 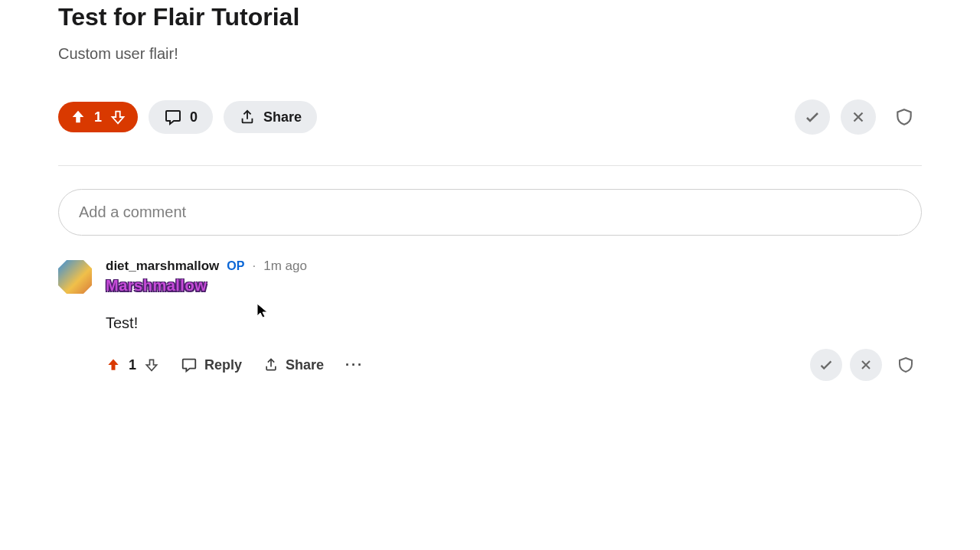 What do you see at coordinates (270, 117) in the screenshot?
I see `share-button: Share` at bounding box center [270, 117].